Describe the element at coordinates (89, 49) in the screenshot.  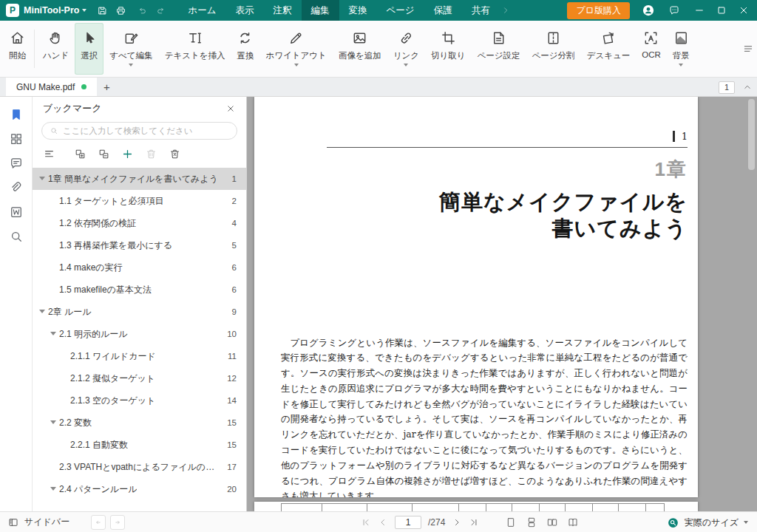
I see `ribbon-button-select-cursor: 選択` at that location.